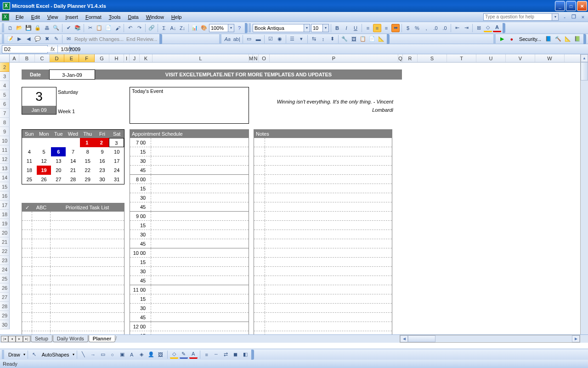 Image resolution: width=588 pixels, height=368 pixels. I want to click on picture-button: 🖼, so click(161, 355).